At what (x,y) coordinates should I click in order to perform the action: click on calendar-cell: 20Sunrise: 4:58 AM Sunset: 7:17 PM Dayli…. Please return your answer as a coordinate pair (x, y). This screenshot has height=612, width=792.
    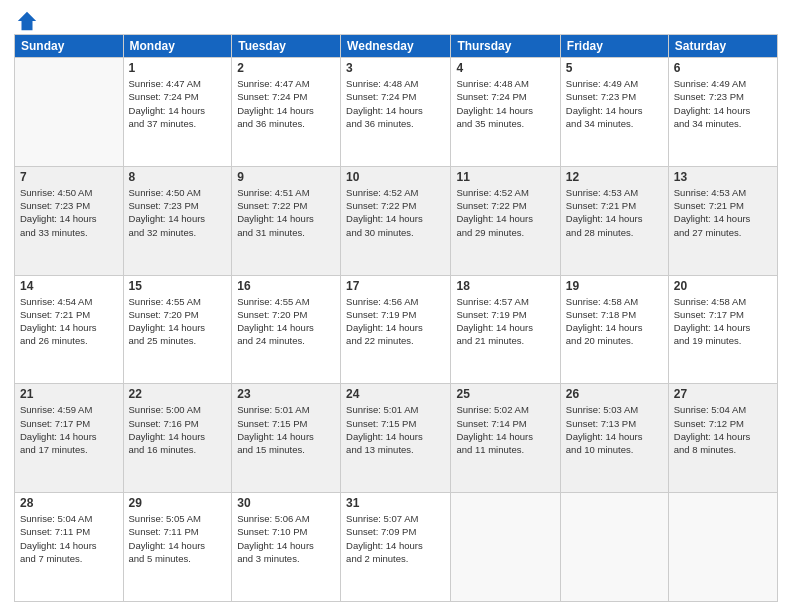
    Looking at the image, I should click on (722, 330).